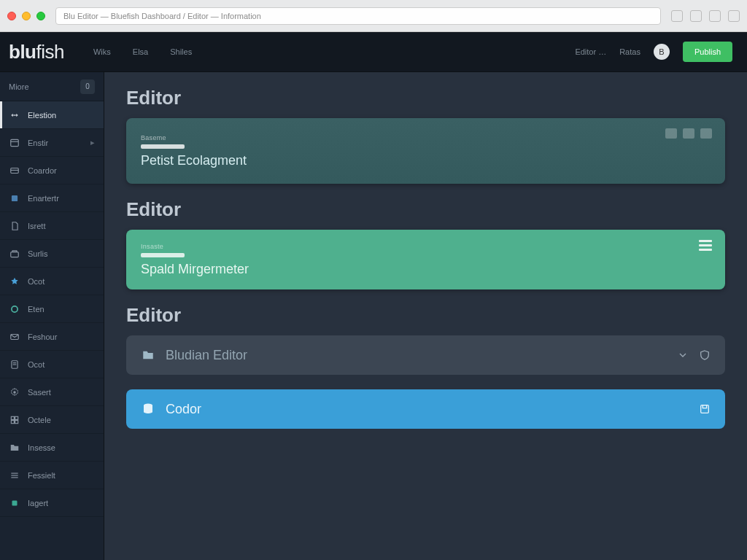  What do you see at coordinates (15, 475) in the screenshot?
I see `lines-icon` at bounding box center [15, 475].